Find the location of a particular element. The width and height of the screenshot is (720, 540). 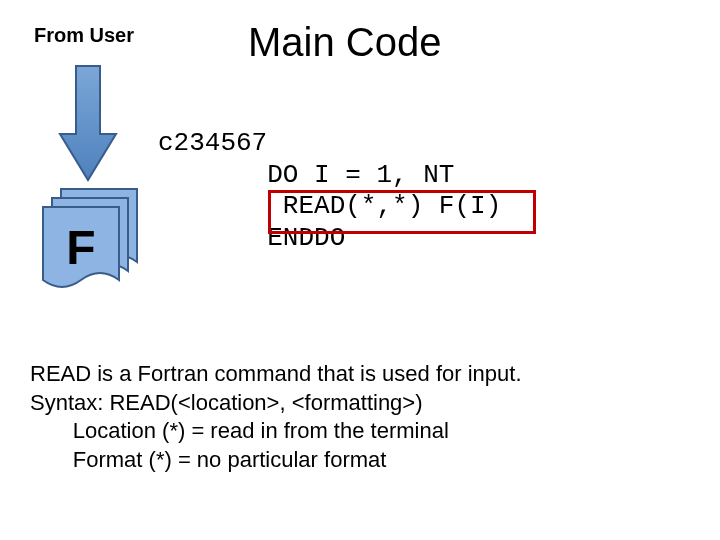

down-arrow-icon is located at coordinates (88, 125).